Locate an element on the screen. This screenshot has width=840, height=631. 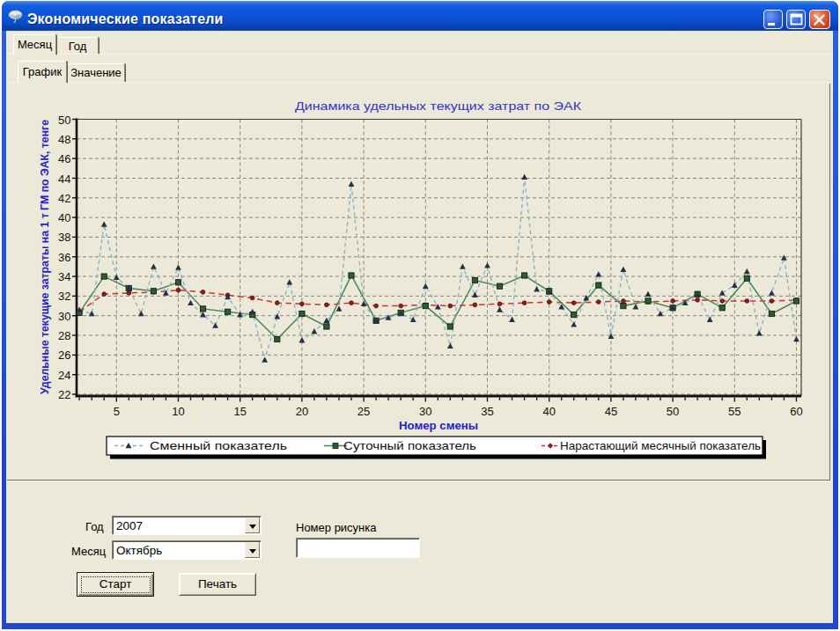
svg-text: 36 is located at coordinates (64, 257).